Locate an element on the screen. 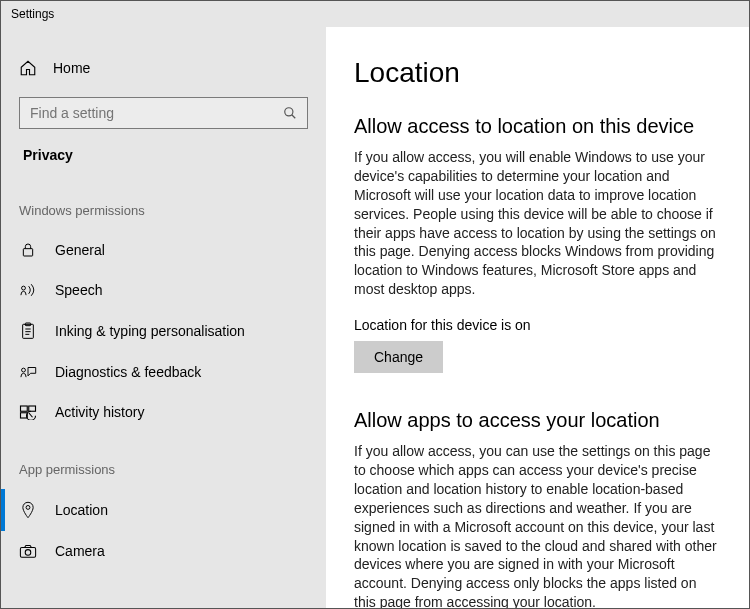 Image resolution: width=750 pixels, height=609 pixels. search-input is located at coordinates (156, 113).